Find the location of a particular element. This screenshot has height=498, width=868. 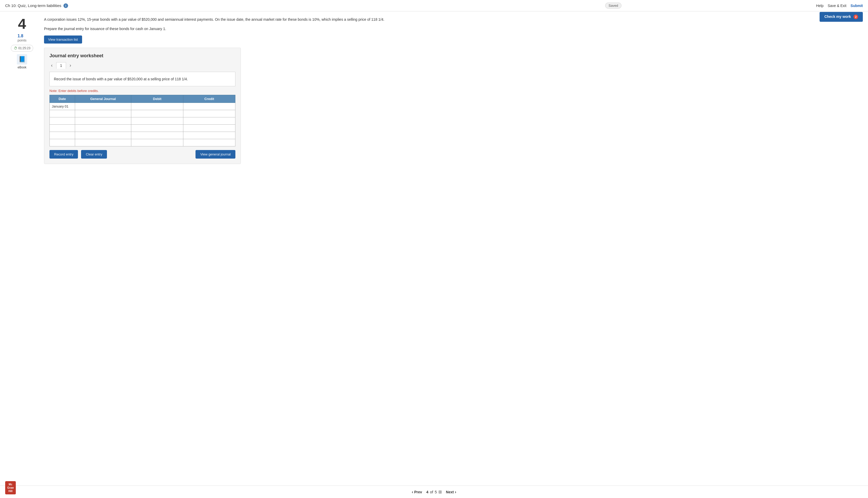

info-icon: i is located at coordinates (66, 5).